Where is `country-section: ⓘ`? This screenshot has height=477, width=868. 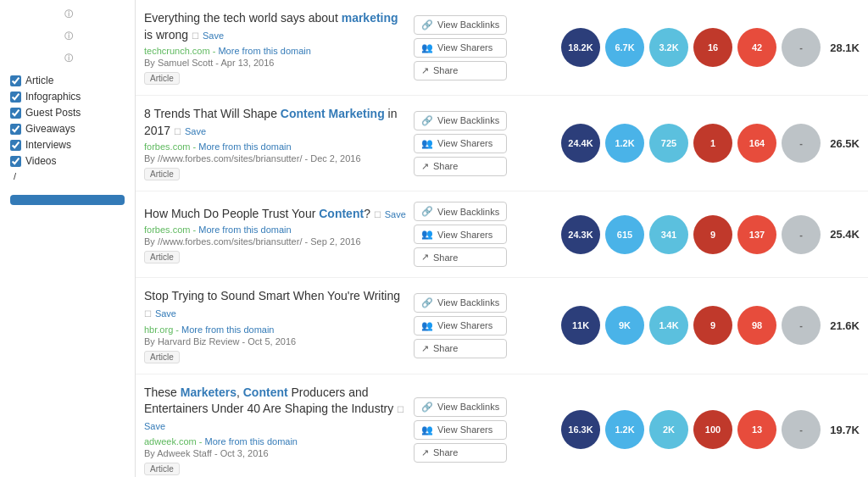 country-section: ⓘ is located at coordinates (68, 36).